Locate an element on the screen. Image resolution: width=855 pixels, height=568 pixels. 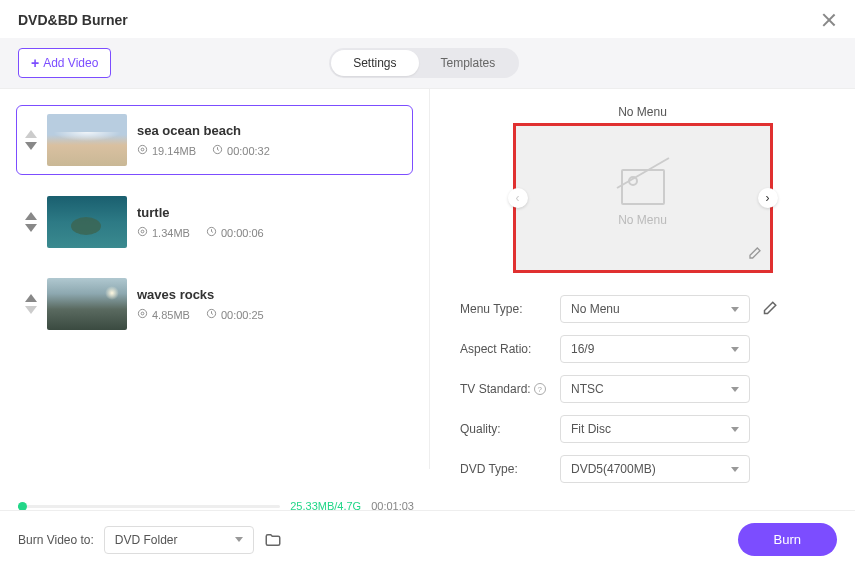
video-item: waves rocks 4.85MB 00:00:25 is located at coordinates (214, 304).